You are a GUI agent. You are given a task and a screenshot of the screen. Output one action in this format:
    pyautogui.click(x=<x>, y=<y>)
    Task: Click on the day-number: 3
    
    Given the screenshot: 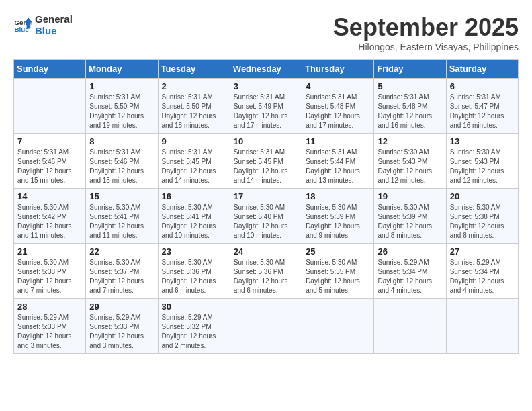 What is the action you would take?
    pyautogui.click(x=266, y=86)
    